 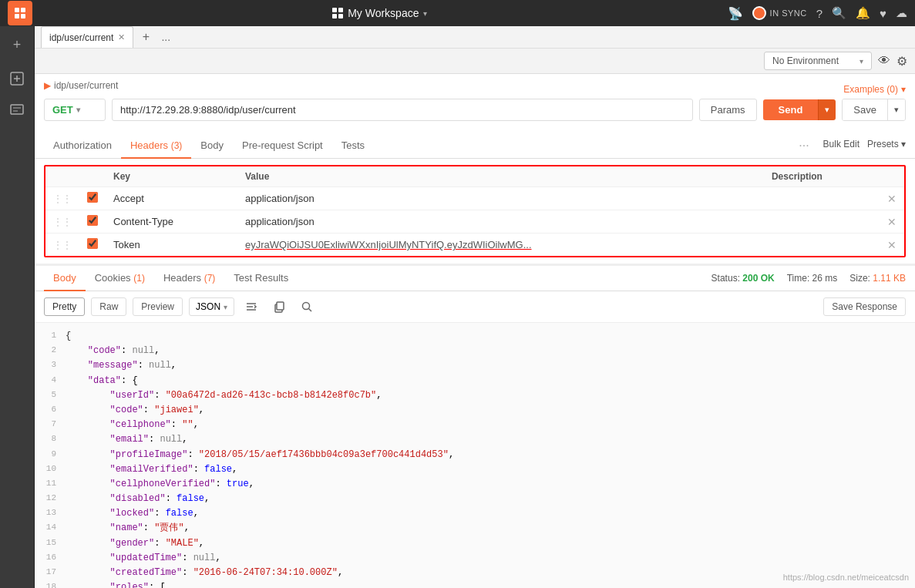 I want to click on resp-body-label: Body, so click(x=65, y=277).